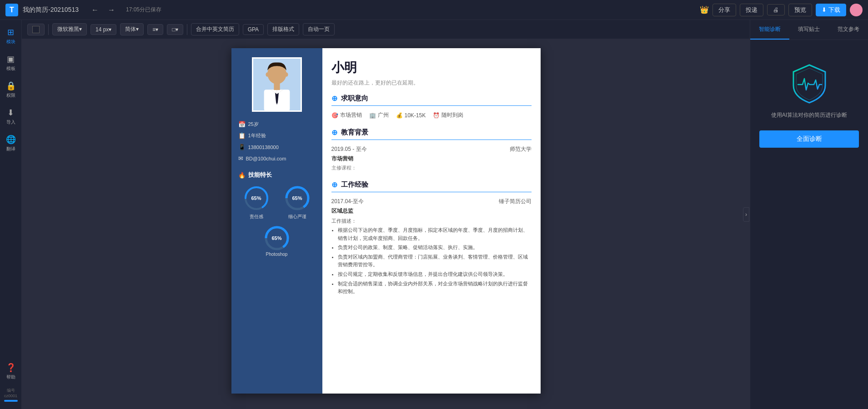 The width and height of the screenshot is (868, 409). I want to click on resume-left-panel: 📅 25岁 📋 1年经验 📱 13800138000 ✉ BD@100chui.…, so click(277, 221).